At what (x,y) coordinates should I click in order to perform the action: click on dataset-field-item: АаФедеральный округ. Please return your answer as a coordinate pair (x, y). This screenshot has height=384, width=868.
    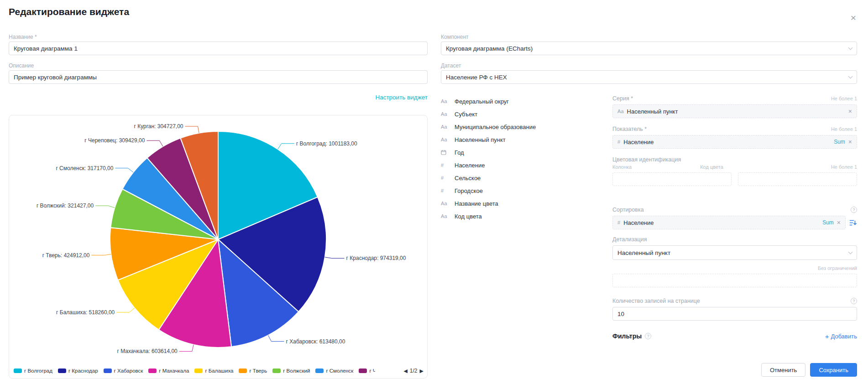
    Looking at the image, I should click on (518, 101).